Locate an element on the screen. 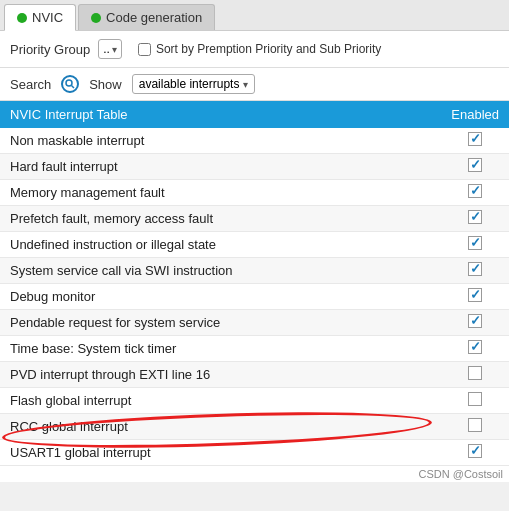 The width and height of the screenshot is (509, 511). tab-nvic: NVIC is located at coordinates (40, 18).